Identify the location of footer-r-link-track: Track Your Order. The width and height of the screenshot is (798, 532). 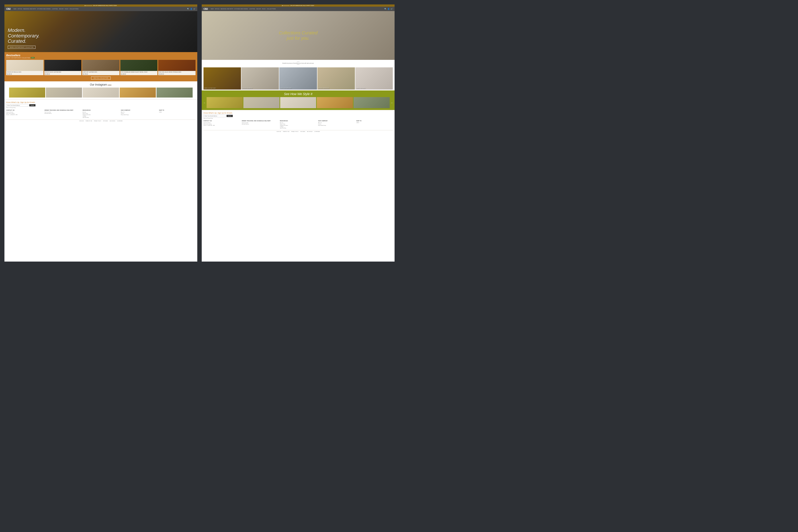
(260, 123).